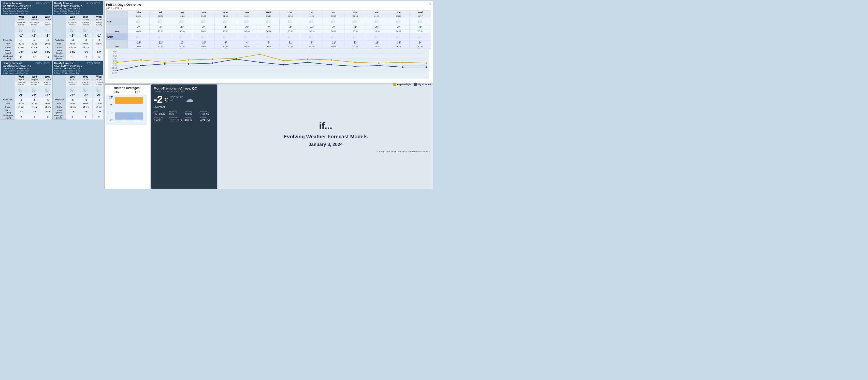 The height and width of the screenshot is (380, 868). What do you see at coordinates (225, 43) in the screenshot?
I see `overview-night-temp-4: -9°` at bounding box center [225, 43].